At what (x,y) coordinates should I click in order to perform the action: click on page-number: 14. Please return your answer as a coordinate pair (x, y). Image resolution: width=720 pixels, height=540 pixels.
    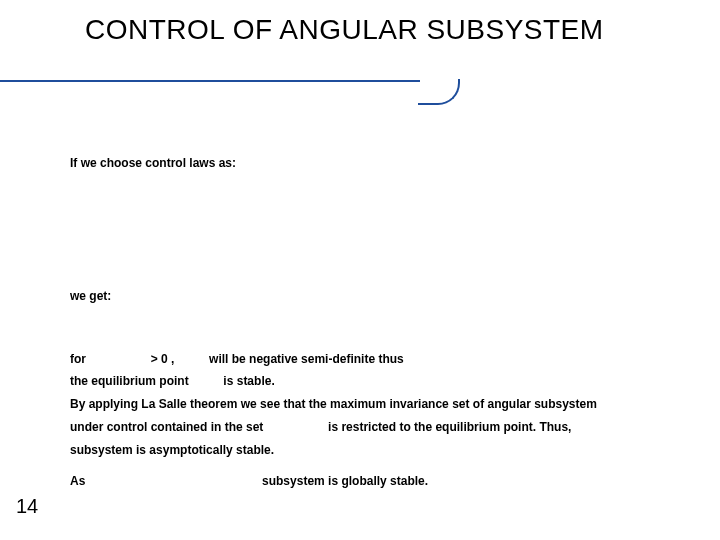
    Looking at the image, I should click on (27, 506).